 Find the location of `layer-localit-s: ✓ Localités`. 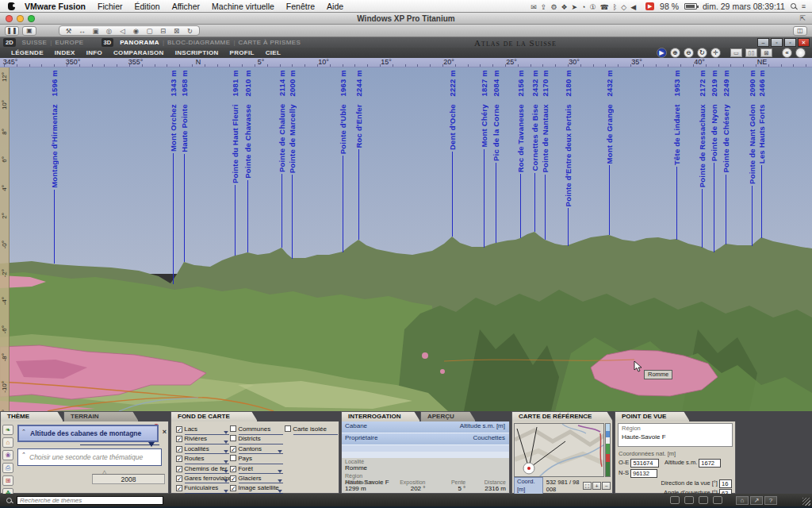

layer-localit-s: ✓ Localités is located at coordinates (207, 450).